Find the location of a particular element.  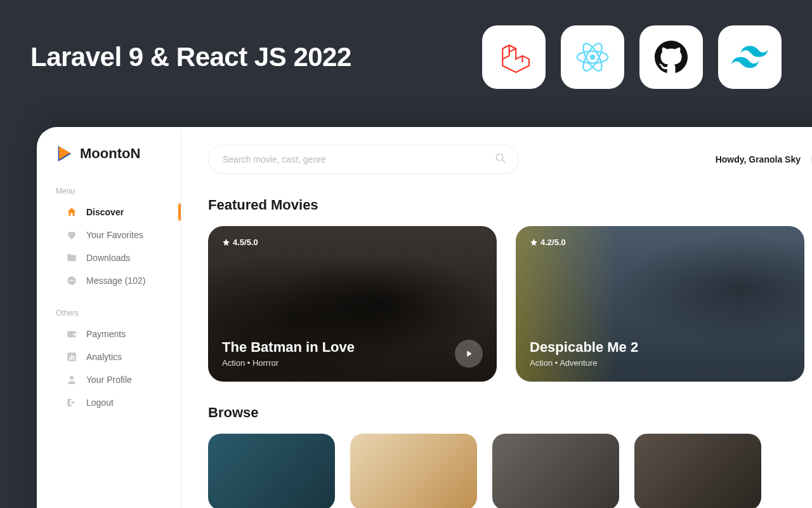

react-icon is located at coordinates (593, 57).